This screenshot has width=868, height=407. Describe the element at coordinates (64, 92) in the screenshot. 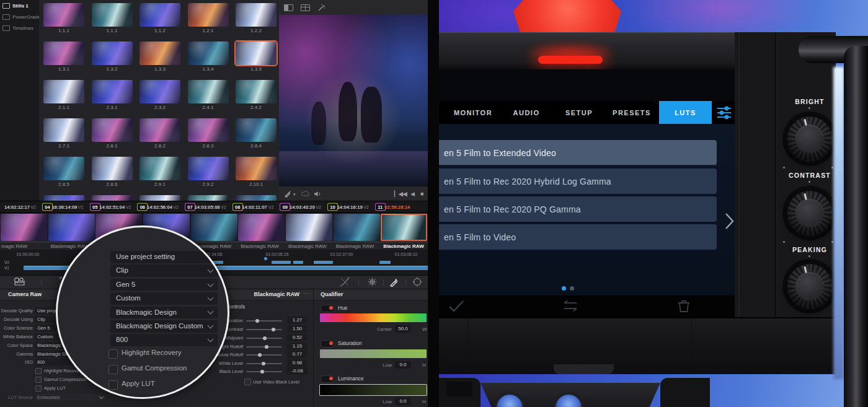

I see `still-thumbnail-2.1.1` at that location.